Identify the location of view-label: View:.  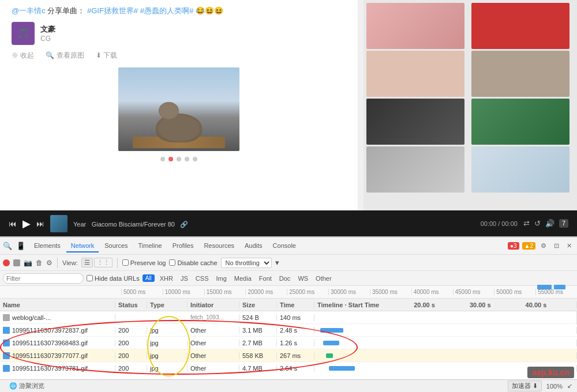
(70, 263).